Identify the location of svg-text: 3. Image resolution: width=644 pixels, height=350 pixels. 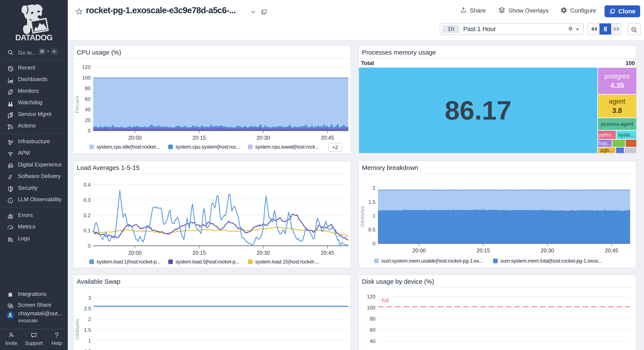
(90, 298).